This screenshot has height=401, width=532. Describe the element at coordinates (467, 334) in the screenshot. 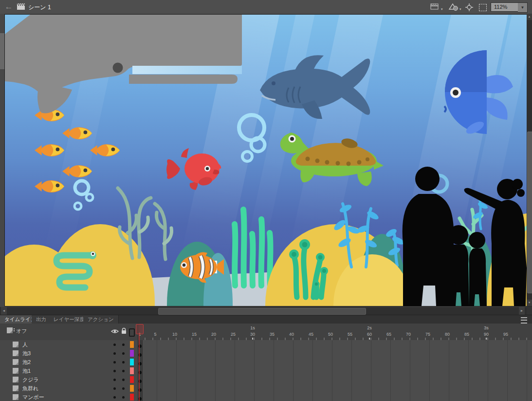

I see `ruler-frame-85: 85` at that location.